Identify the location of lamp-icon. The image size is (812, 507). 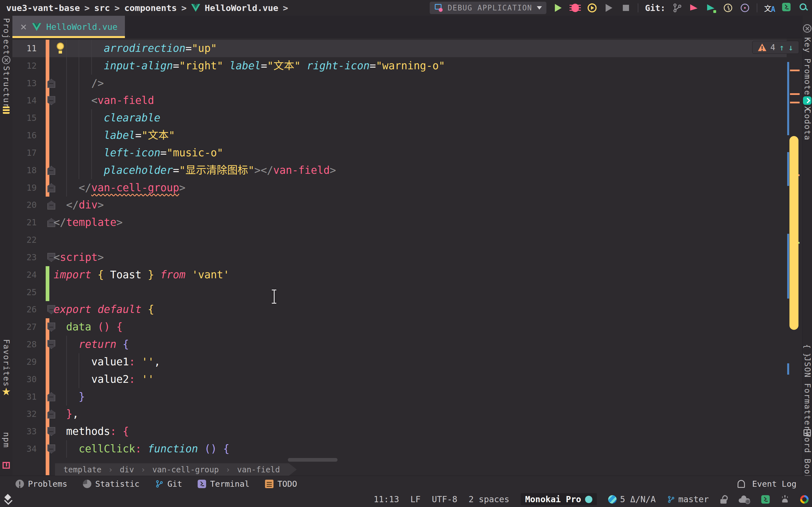
(785, 500).